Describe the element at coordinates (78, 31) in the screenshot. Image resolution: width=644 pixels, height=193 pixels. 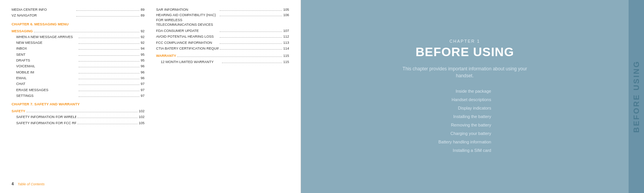
I see `toc-section-messaging: MESSAGING 92` at that location.